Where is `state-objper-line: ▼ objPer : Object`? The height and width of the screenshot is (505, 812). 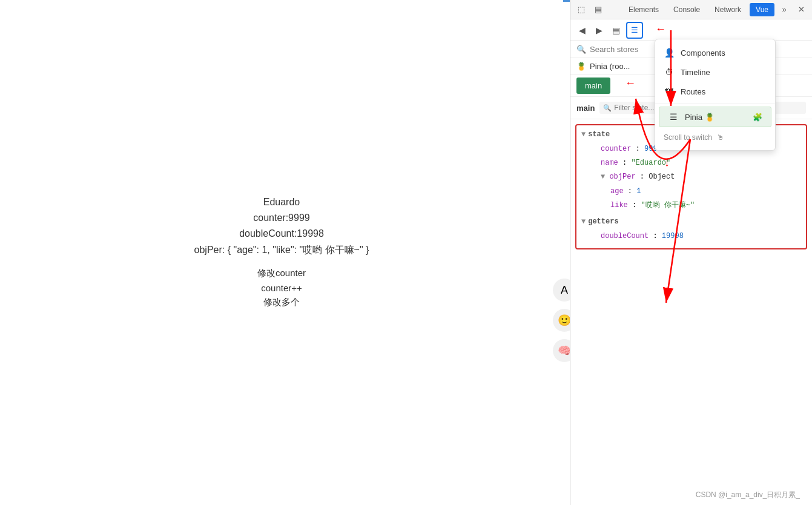 state-objper-line: ▼ objPer : Object is located at coordinates (696, 177).